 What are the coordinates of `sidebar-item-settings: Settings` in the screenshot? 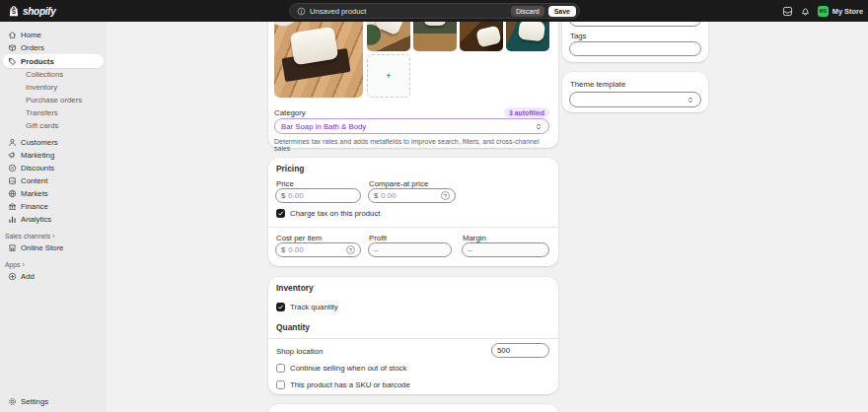 It's located at (53, 402).